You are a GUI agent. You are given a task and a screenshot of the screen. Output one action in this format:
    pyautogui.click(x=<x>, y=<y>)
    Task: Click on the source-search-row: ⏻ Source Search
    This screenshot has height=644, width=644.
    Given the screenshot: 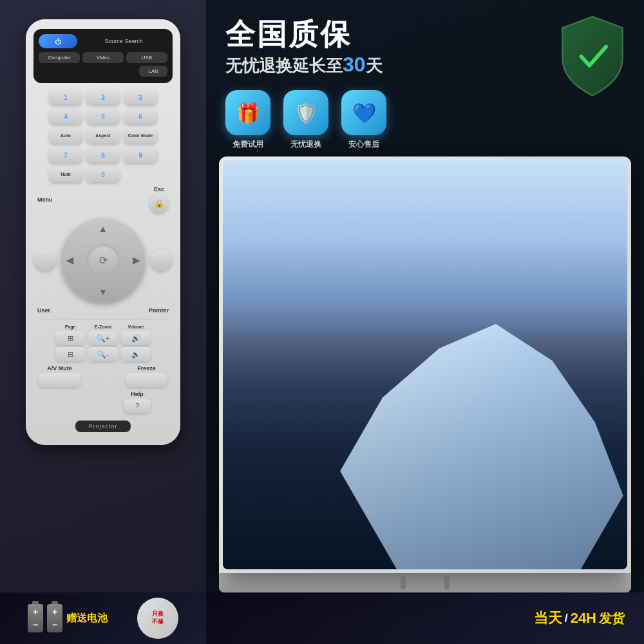 What is the action you would take?
    pyautogui.click(x=103, y=41)
    